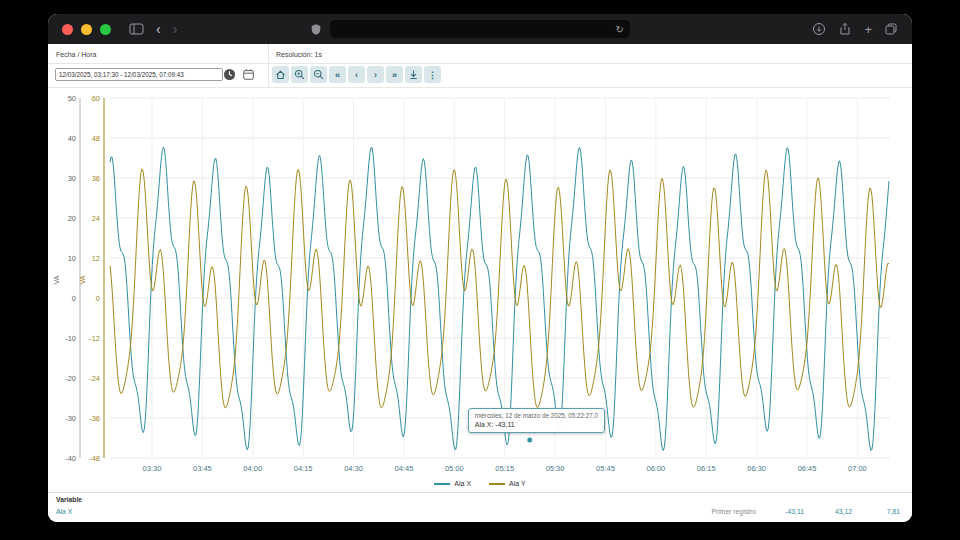 This screenshot has width=960, height=540. I want to click on share-icon, so click(845, 29).